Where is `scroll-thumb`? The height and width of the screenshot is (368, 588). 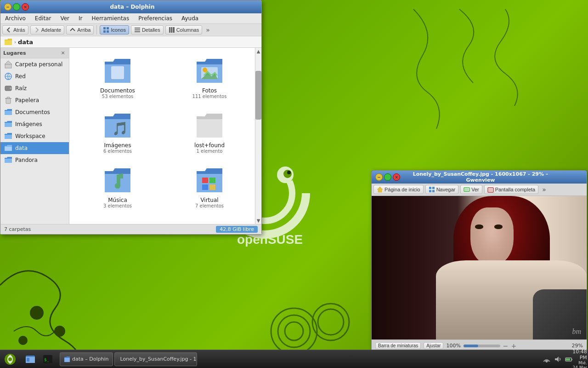
scroll-thumb is located at coordinates (258, 95).